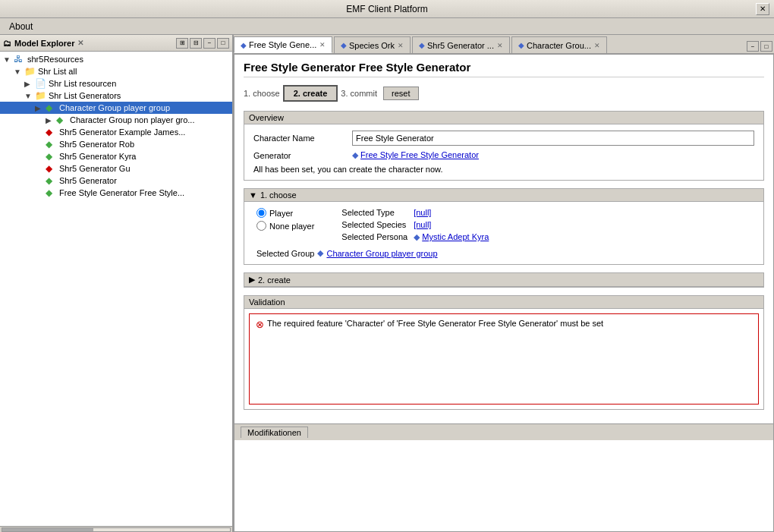 This screenshot has height=532, width=774. Describe the element at coordinates (504, 325) in the screenshot. I see `validation-error: ⊗ The required feature 'Character' of 'F…` at that location.